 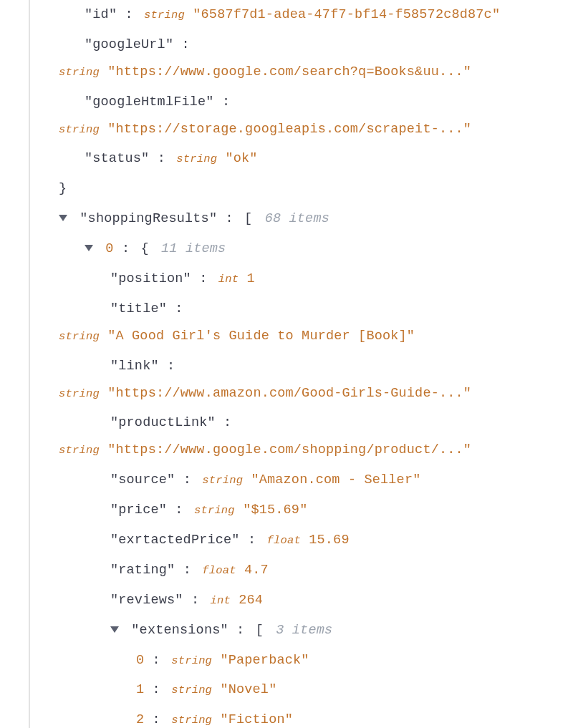 What do you see at coordinates (316, 338) in the screenshot?
I see `field-title-value: string "A Good Girl's Guide to Murder [B…` at bounding box center [316, 338].